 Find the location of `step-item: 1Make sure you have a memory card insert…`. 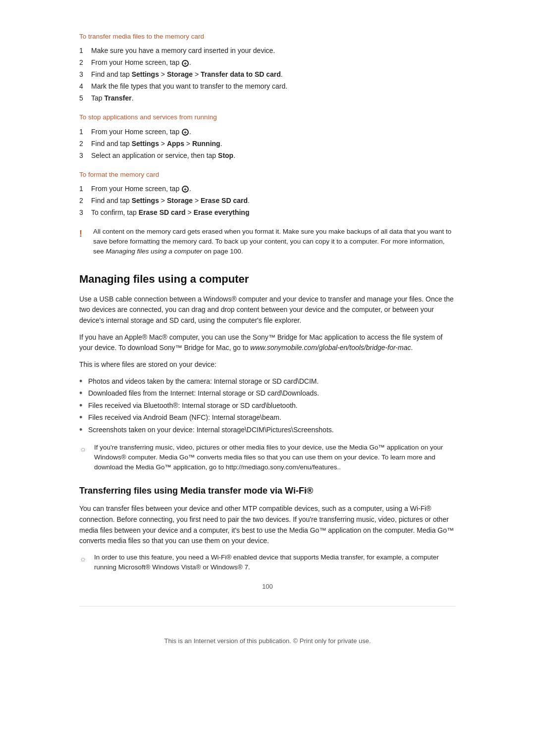

step-item: 1Make sure you have a memory card insert… is located at coordinates (268, 50).